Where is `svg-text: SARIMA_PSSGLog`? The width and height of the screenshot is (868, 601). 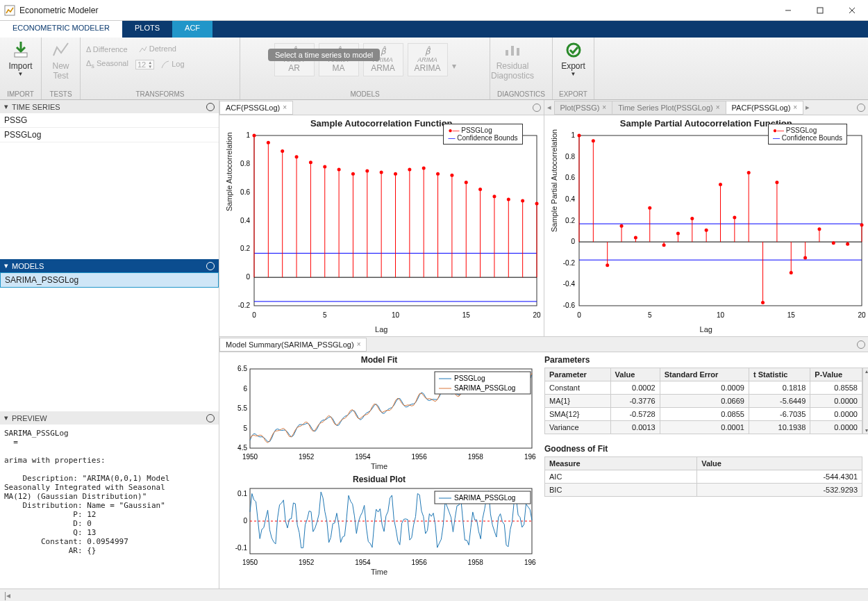 svg-text: SARIMA_PSSGLog is located at coordinates (485, 388).